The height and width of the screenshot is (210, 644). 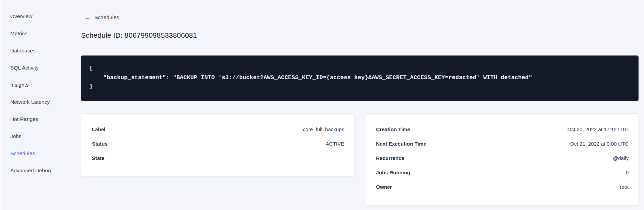 I want to click on detail-row-jobs-running: Jobs Running 0, so click(x=502, y=172).